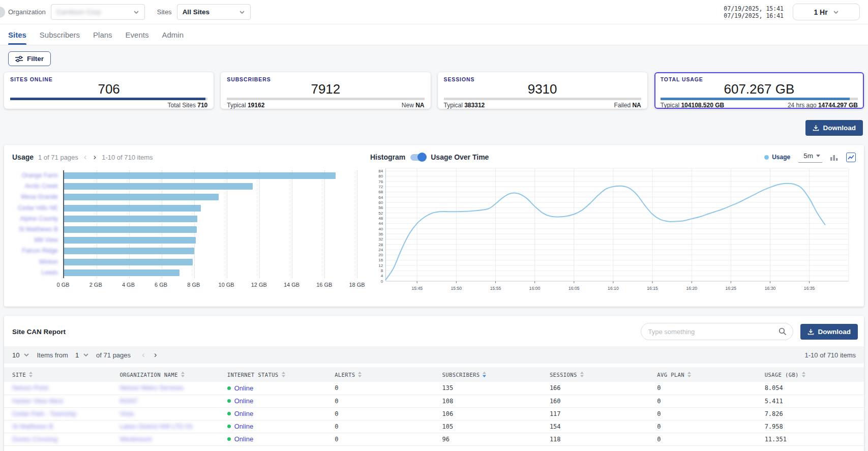 This screenshot has height=451, width=868. What do you see at coordinates (381, 255) in the screenshot?
I see `y-tick-label: 20` at bounding box center [381, 255].